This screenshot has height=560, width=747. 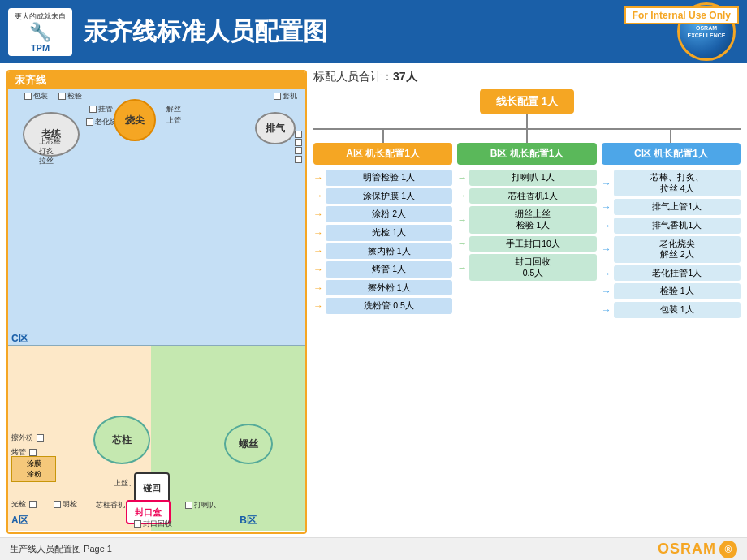 I want to click on items-c: → 芯棒、打炙、 拉丝 4人 → 排气上管1人 → 排气香机1人 →, so click(x=671, y=243).